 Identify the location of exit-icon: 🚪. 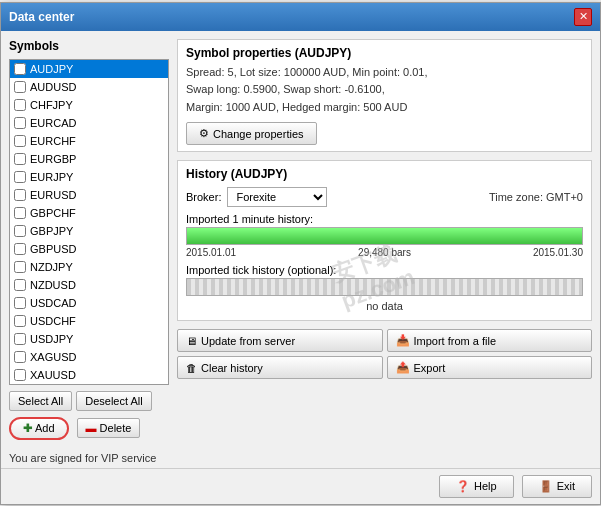
(546, 486).